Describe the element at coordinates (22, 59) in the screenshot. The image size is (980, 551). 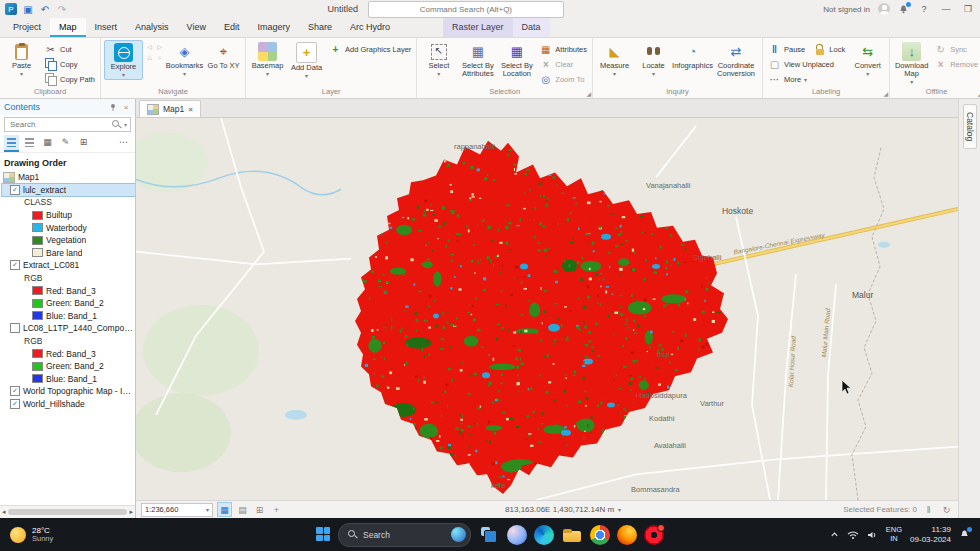
I see `paste-button: Paste` at that location.